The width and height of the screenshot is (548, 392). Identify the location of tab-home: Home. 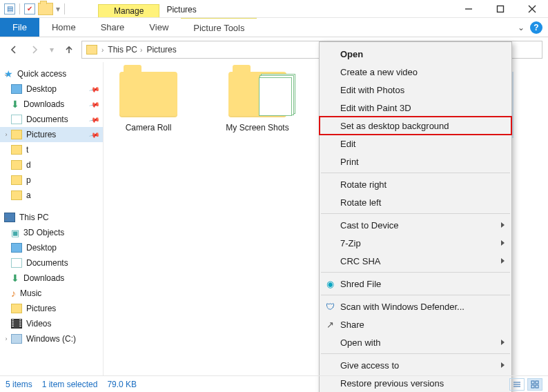
(63, 28).